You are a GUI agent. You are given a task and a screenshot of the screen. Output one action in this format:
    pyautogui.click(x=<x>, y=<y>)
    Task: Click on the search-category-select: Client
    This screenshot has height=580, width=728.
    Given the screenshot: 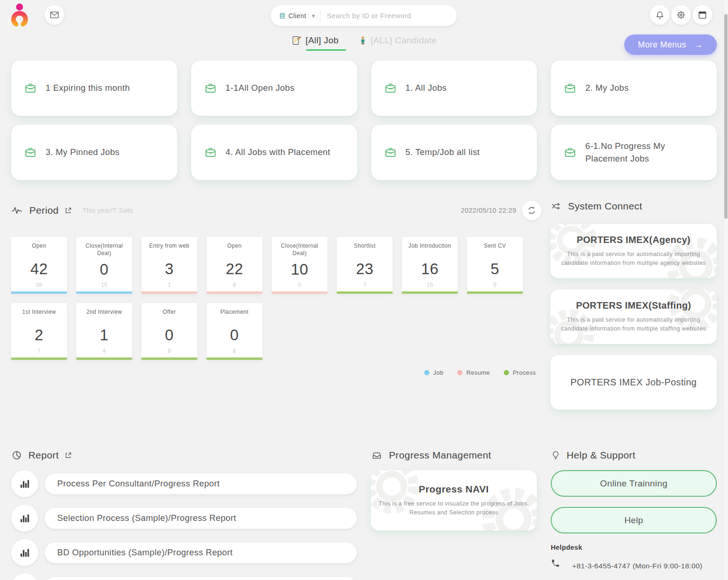 What is the action you would take?
    pyautogui.click(x=291, y=16)
    